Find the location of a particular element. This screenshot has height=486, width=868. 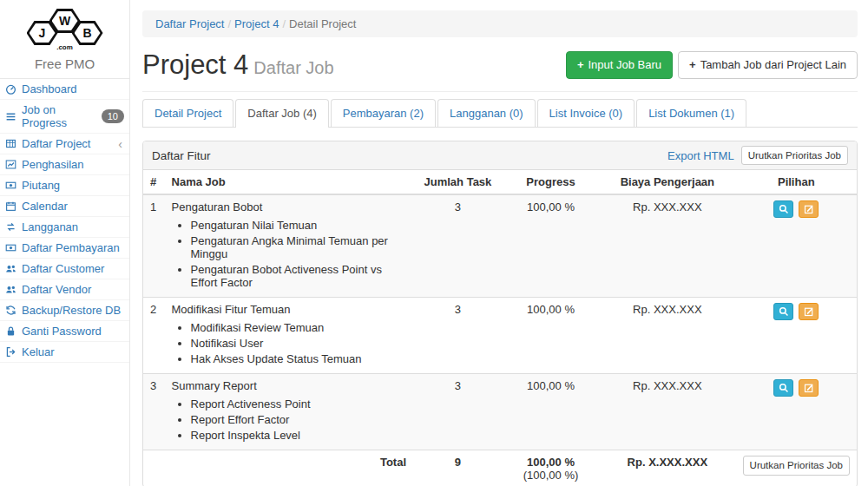

sidebar-item-piutang: Piutang is located at coordinates (64, 186).